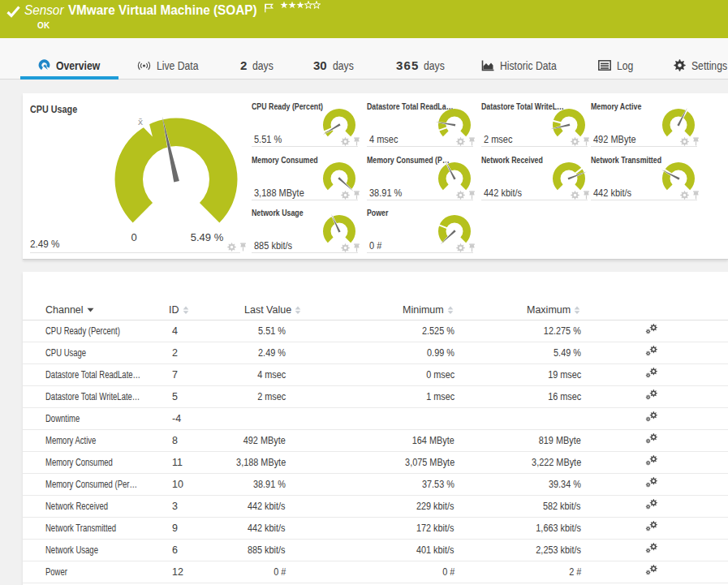  I want to click on channel-row: Datastore Total ReadLate…74 msec0 msec19…, so click(375, 375).